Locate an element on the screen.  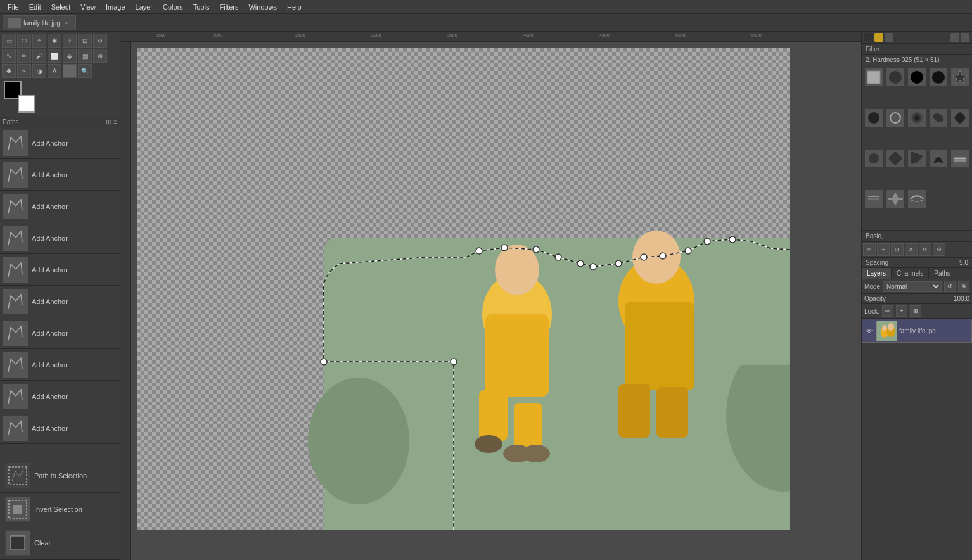
menu-colors: Colors is located at coordinates (173, 7).